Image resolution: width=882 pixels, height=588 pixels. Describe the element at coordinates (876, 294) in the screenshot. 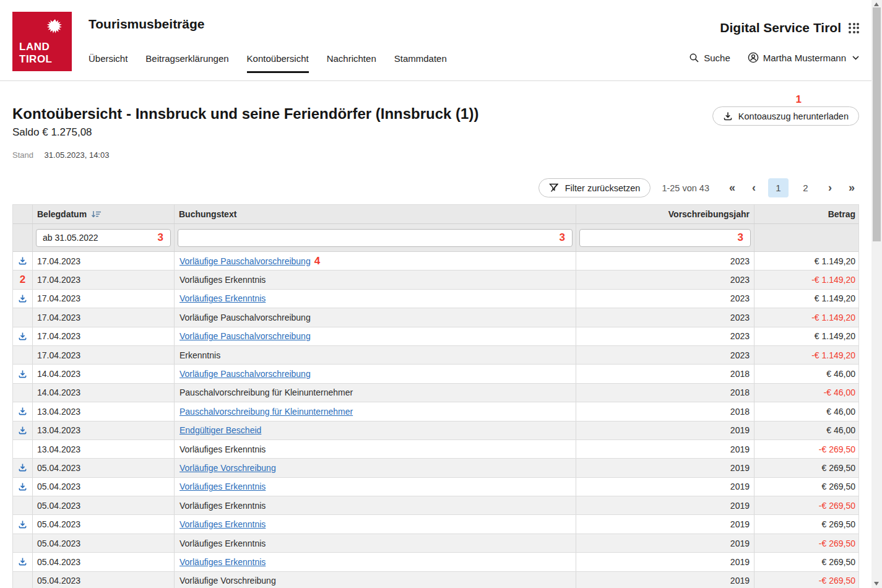

I see `vertical-scrollbar` at that location.